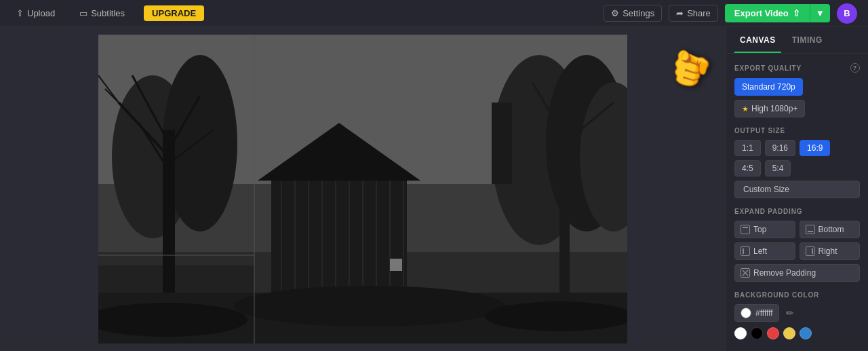 The image size is (868, 351). Describe the element at coordinates (746, 313) in the screenshot. I see `color-swatch-white` at that location.